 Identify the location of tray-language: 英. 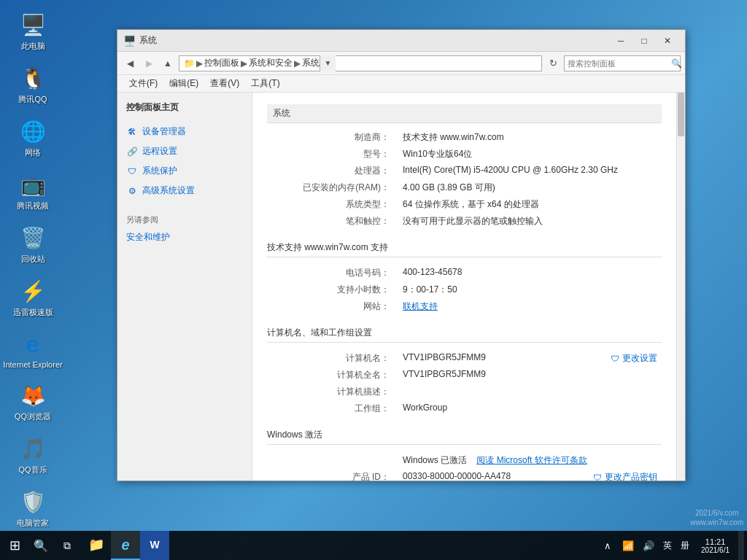
(667, 545).